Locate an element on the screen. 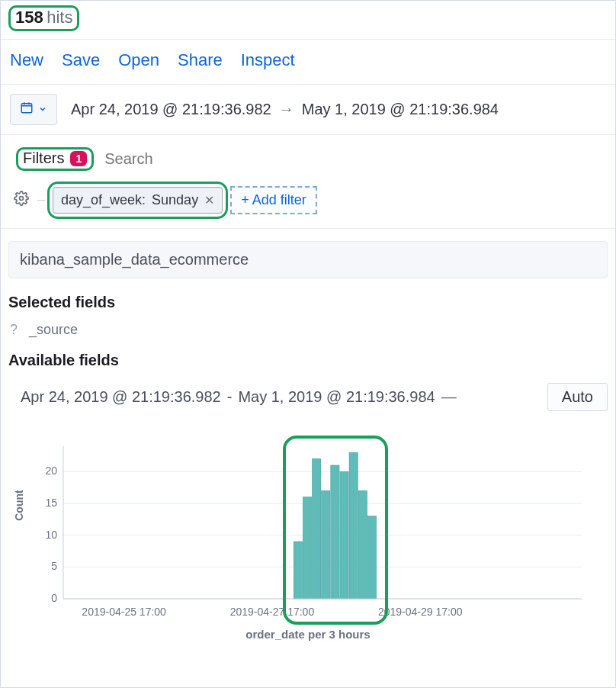  date-from: Apr 24, 2019 @ 21:19:36.982 is located at coordinates (171, 110).